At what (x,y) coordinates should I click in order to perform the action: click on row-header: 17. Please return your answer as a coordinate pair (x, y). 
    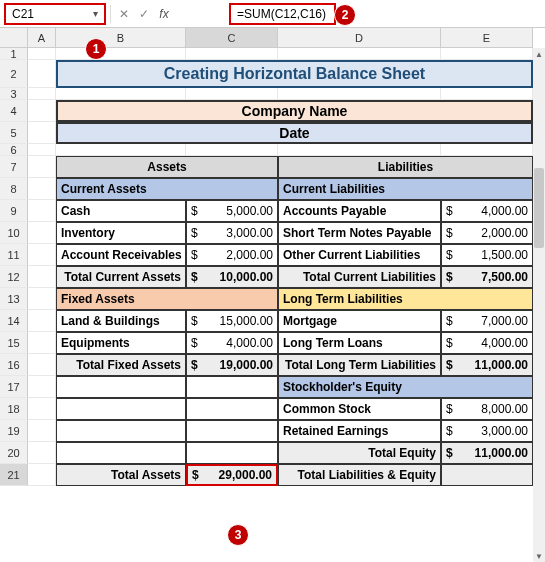
    Looking at the image, I should click on (14, 387).